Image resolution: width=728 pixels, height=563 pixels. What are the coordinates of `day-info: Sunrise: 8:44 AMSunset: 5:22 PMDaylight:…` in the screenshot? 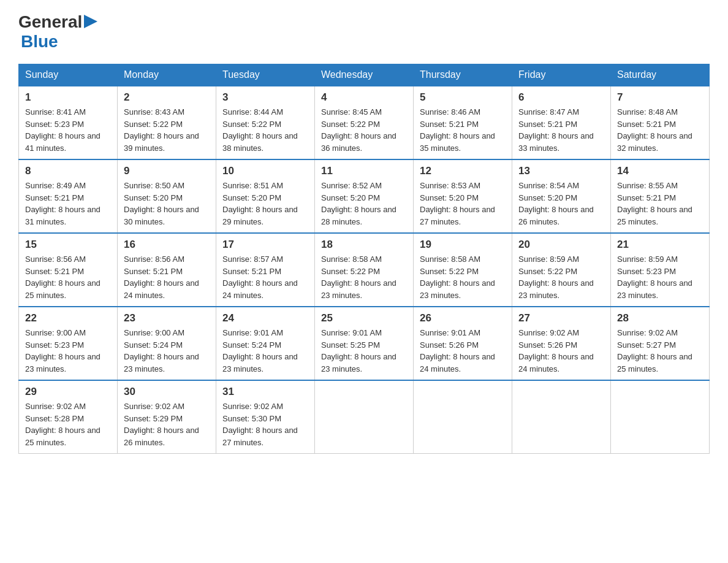 It's located at (265, 130).